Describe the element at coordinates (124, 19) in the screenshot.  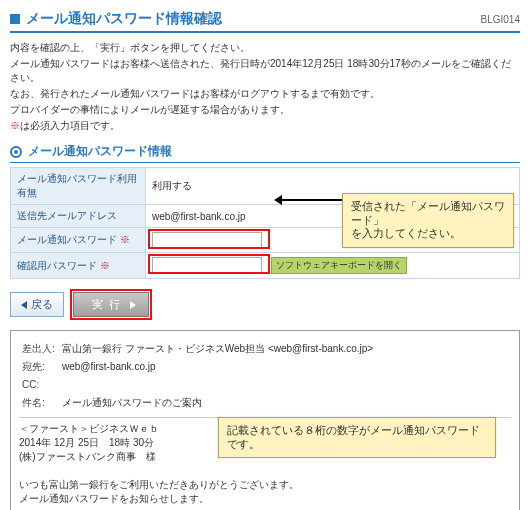
I see `page-title: メール通知パスワード情報確認` at that location.